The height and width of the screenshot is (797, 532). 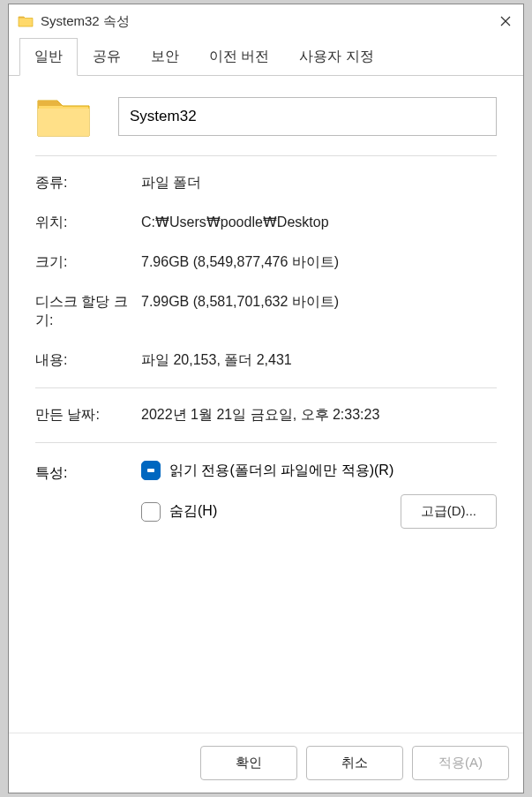 What do you see at coordinates (266, 763) in the screenshot?
I see `dialog-footer: 확인 취소 적용(A)` at bounding box center [266, 763].